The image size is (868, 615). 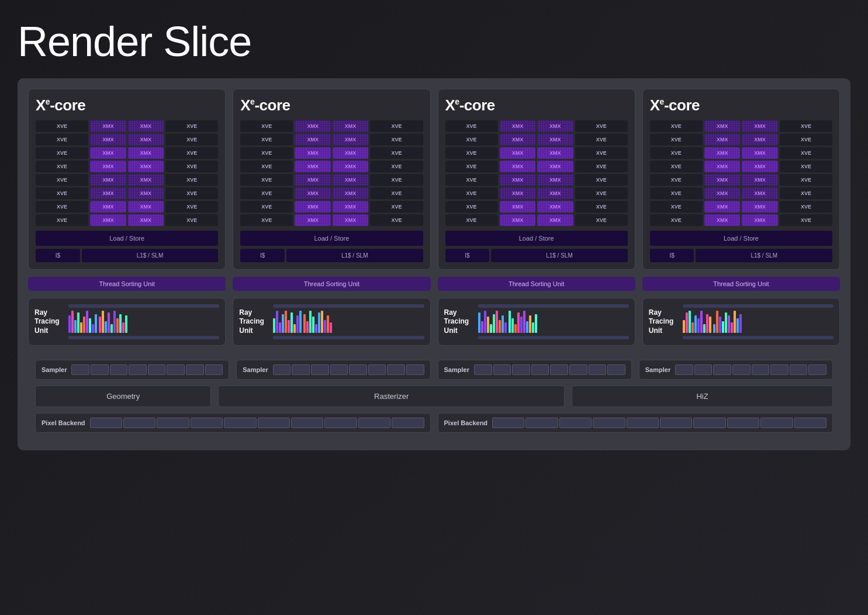 I want to click on sampler-row: Sampler Sampler, so click(x=434, y=370).